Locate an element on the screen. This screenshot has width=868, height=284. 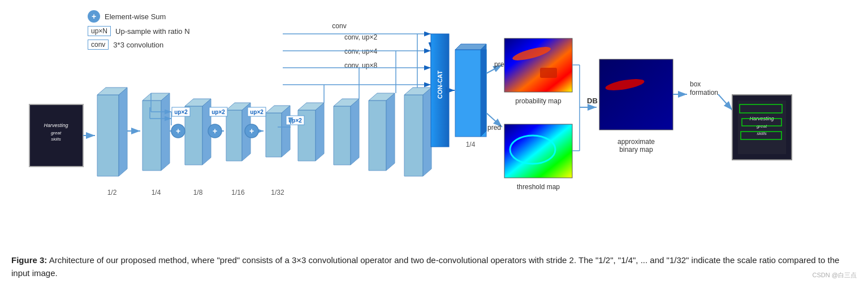
svg-text: approximate is located at coordinates (636, 142).